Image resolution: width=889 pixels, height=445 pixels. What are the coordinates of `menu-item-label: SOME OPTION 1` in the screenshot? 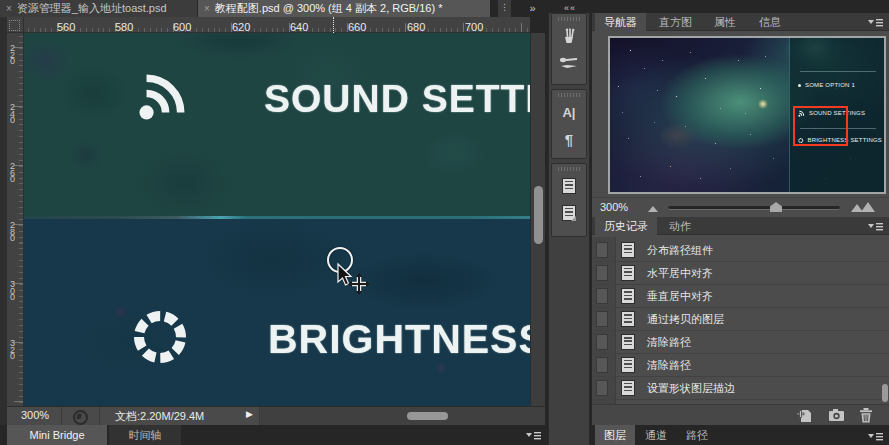 It's located at (830, 85).